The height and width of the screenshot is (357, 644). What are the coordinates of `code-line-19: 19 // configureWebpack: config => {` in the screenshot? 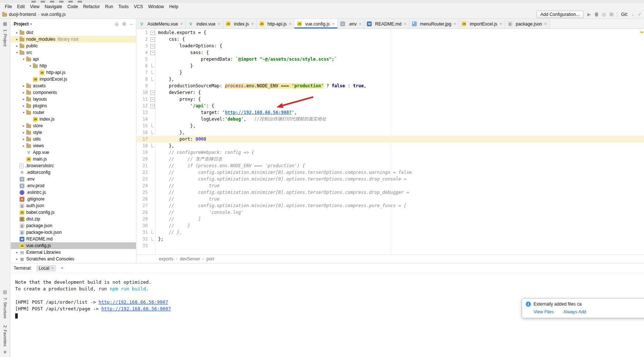 It's located at (390, 152).